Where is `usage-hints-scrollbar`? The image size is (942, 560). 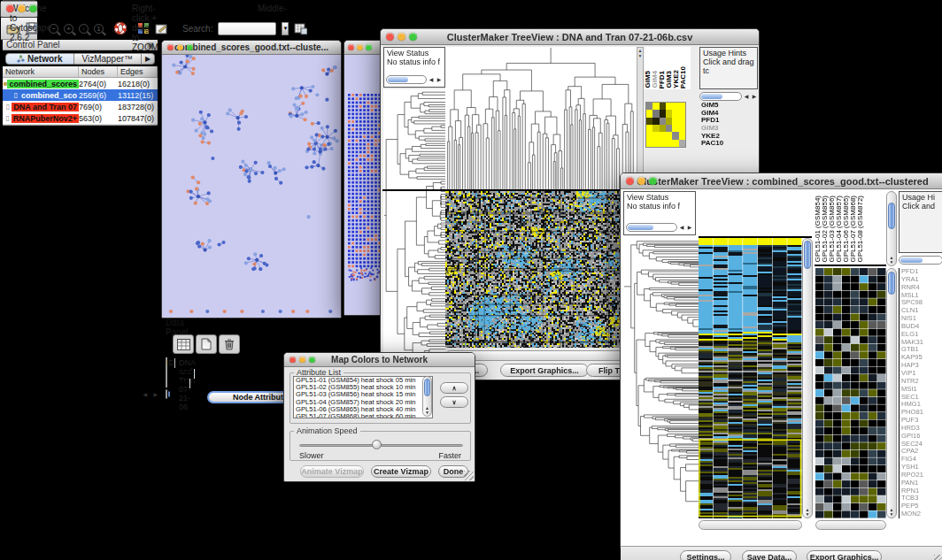 usage-hints-scrollbar is located at coordinates (921, 260).